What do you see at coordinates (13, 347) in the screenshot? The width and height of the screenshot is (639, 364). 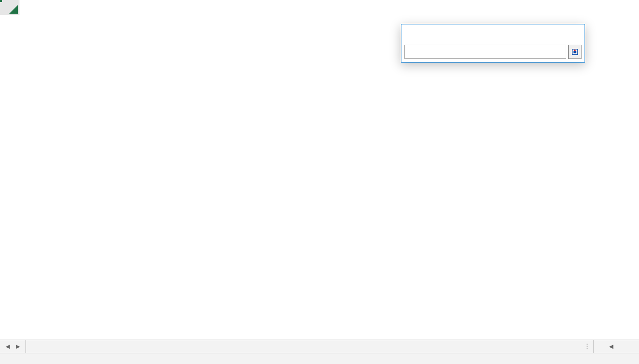 I see `sheet-scroll-buttons: ◀ ▶` at bounding box center [13, 347].